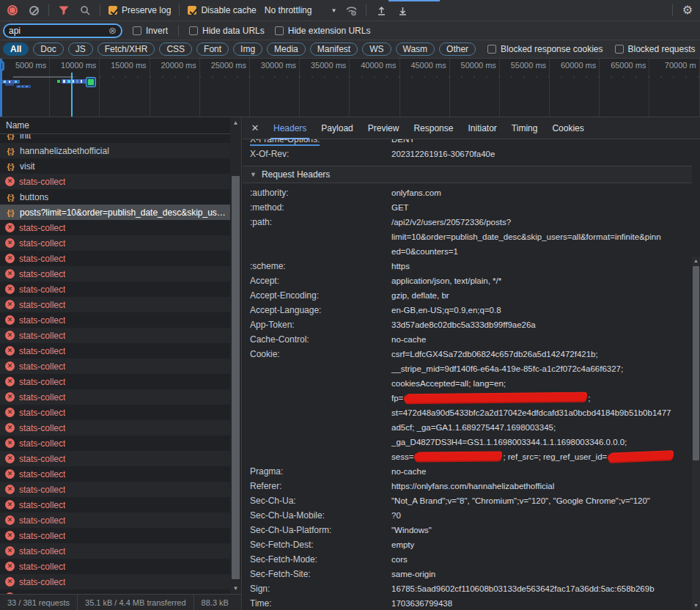 Image resolution: width=700 pixels, height=610 pixels. Describe the element at coordinates (115, 166) in the screenshot. I see `request-row: {:}visit` at that location.